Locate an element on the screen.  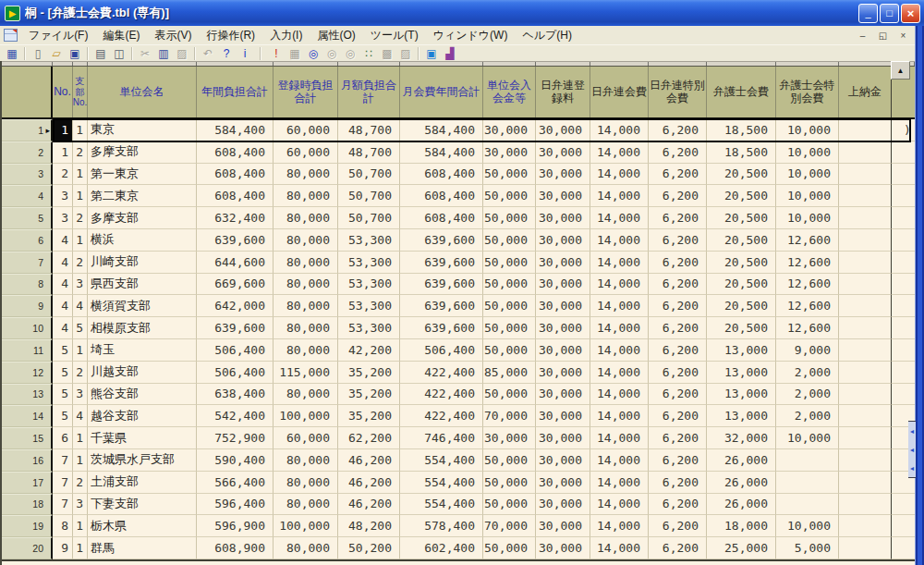
cell-20-jonokin is located at coordinates (865, 548).